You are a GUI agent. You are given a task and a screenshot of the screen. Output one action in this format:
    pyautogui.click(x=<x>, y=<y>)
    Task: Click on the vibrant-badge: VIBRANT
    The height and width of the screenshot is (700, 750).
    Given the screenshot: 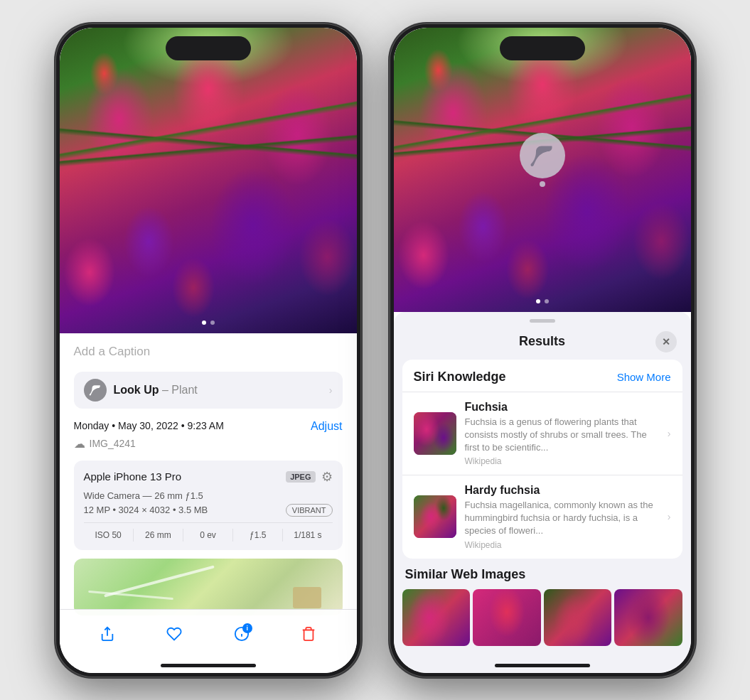 What is the action you would take?
    pyautogui.click(x=309, y=510)
    